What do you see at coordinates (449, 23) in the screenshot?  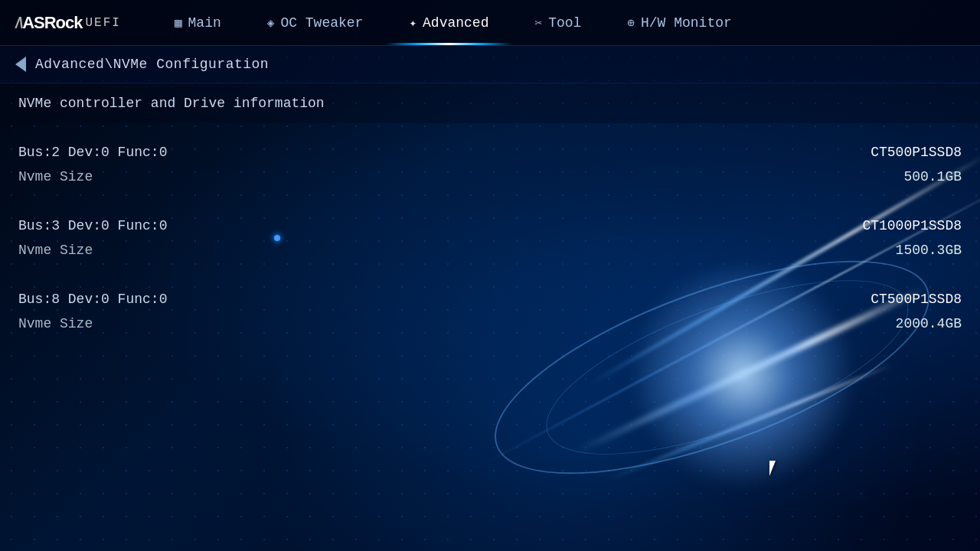 I see `tab-advanced: ✦ Advanced` at bounding box center [449, 23].